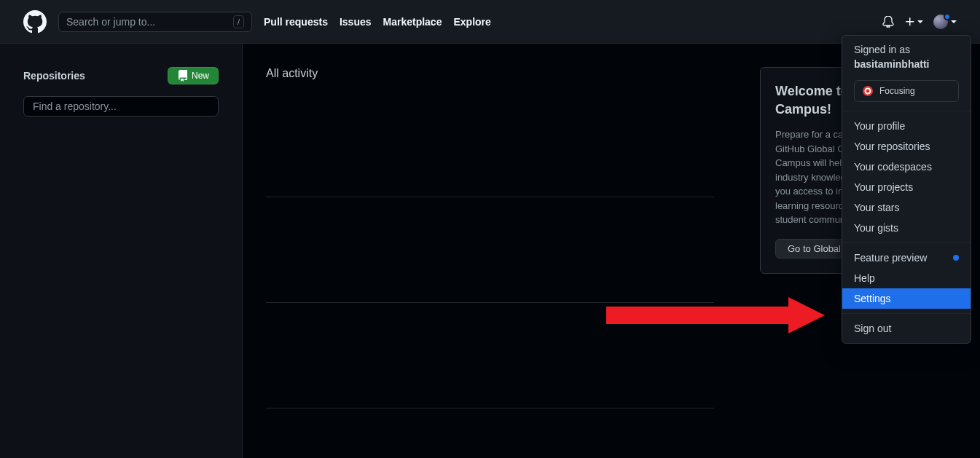  I want to click on menu-your-repositories: Your repositories, so click(906, 146).